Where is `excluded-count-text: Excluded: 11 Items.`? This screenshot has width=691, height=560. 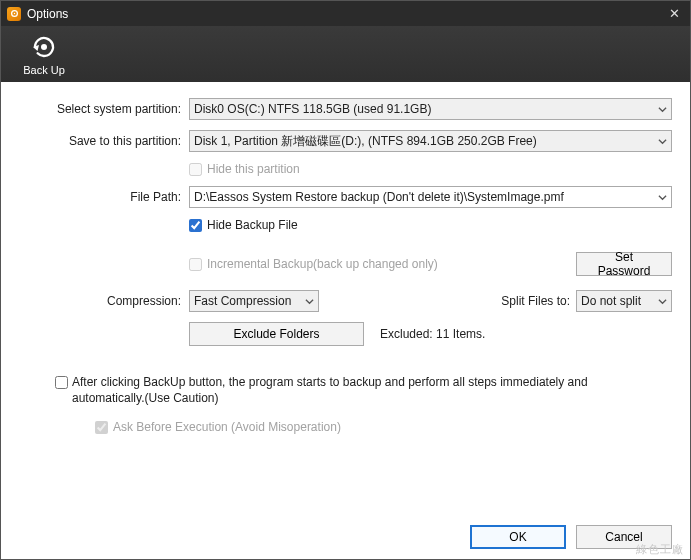
excluded-count-text: Excluded: 11 Items. is located at coordinates (432, 334).